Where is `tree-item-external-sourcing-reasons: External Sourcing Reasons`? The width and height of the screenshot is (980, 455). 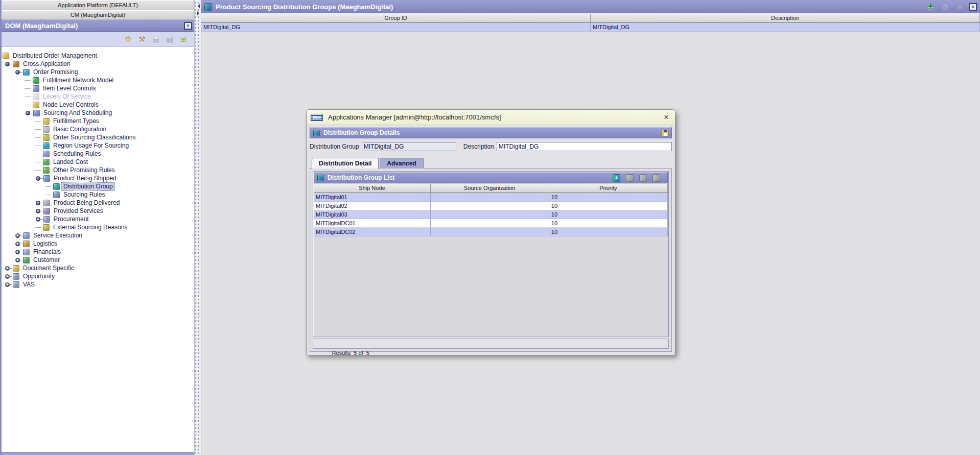 tree-item-external-sourcing-reasons: External Sourcing Reasons is located at coordinates (98, 227).